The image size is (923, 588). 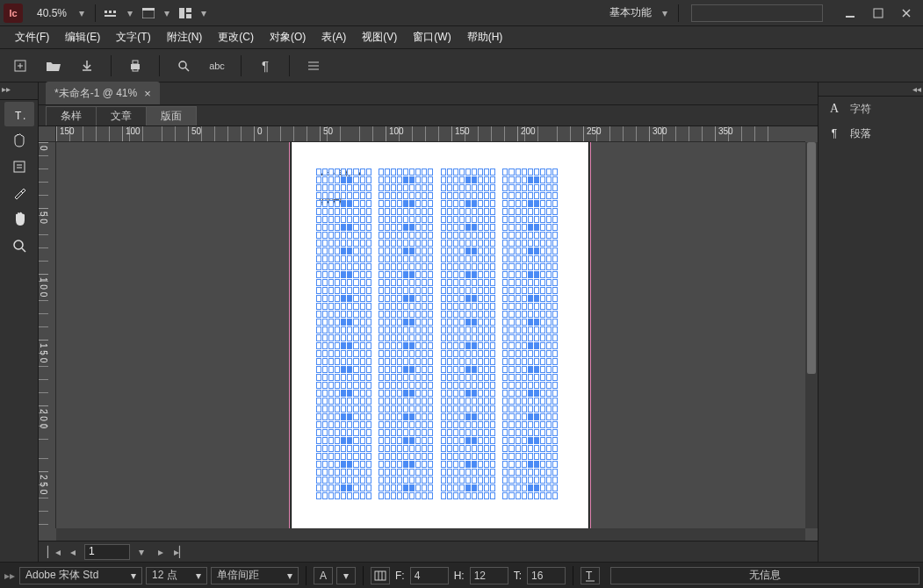 What do you see at coordinates (834, 109) in the screenshot?
I see `character-icon: A` at bounding box center [834, 109].